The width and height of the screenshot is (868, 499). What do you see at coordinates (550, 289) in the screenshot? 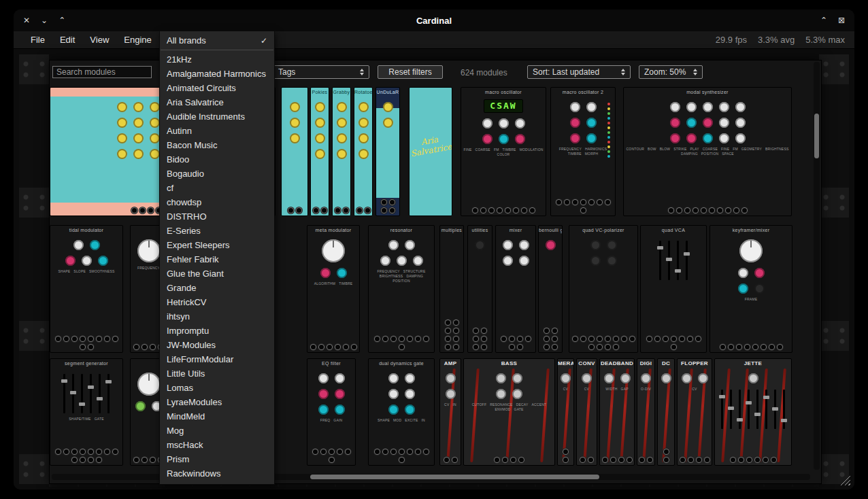
I see `module-card: bernoulli gate` at bounding box center [550, 289].